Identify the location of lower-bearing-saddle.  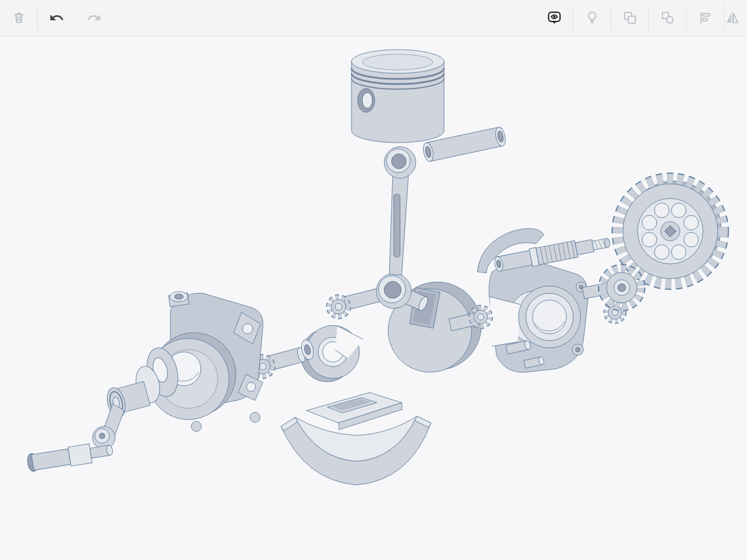
(356, 451).